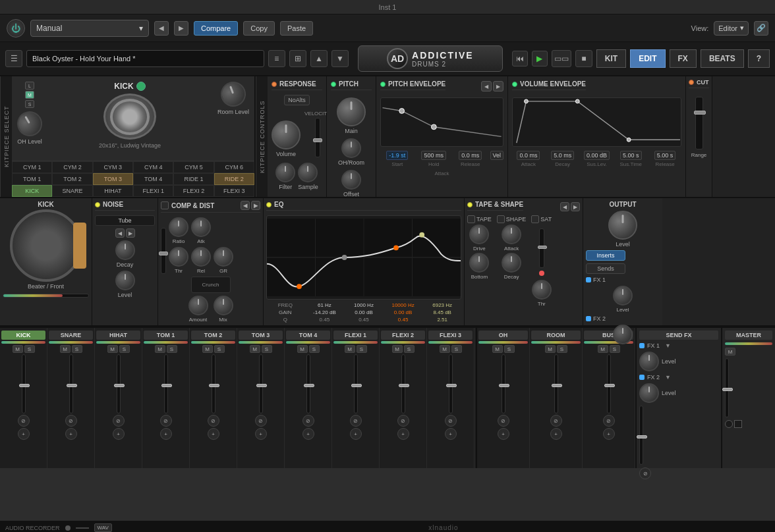 The image size is (775, 532). What do you see at coordinates (451, 434) in the screenshot?
I see `flexi3-add-btn: +` at bounding box center [451, 434].